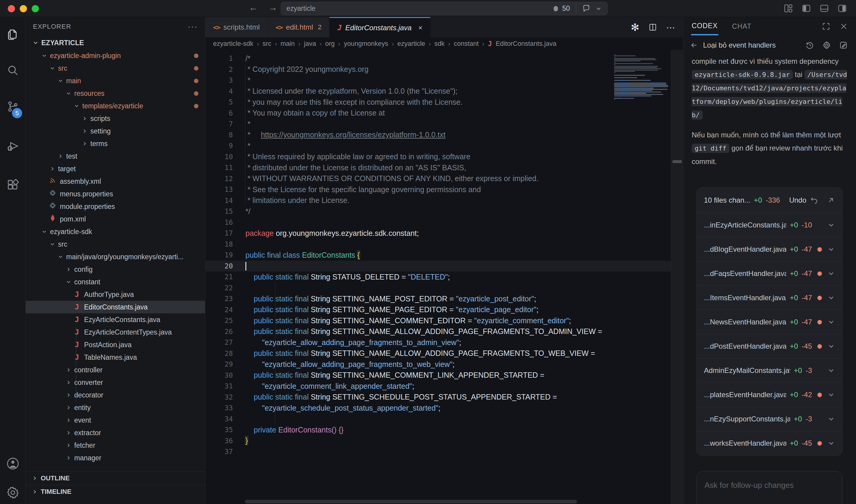 The image size is (856, 504). I want to click on changed-file-row: ...nEzySupportConstants.java+0-3, so click(769, 419).